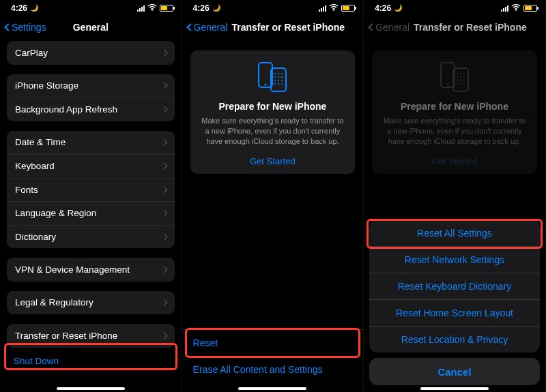 The image size is (546, 392). What do you see at coordinates (91, 27) in the screenshot?
I see `page-title: General` at bounding box center [91, 27].